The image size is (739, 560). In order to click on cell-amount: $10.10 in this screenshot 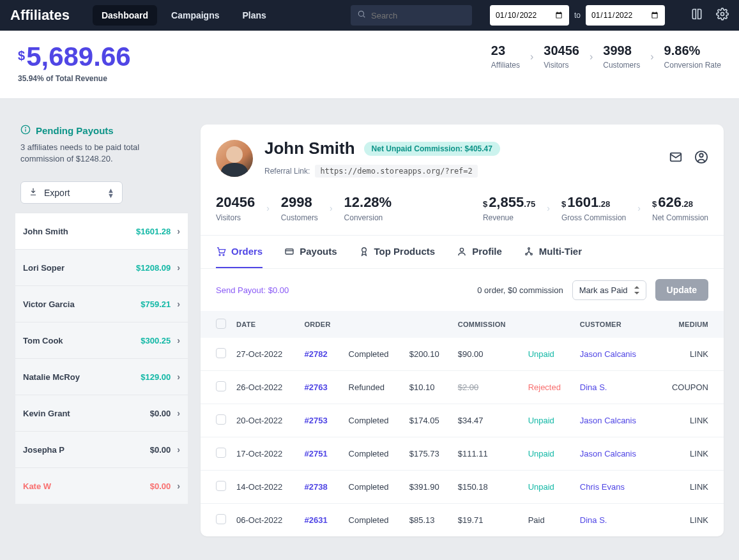, I will do `click(429, 388)`.